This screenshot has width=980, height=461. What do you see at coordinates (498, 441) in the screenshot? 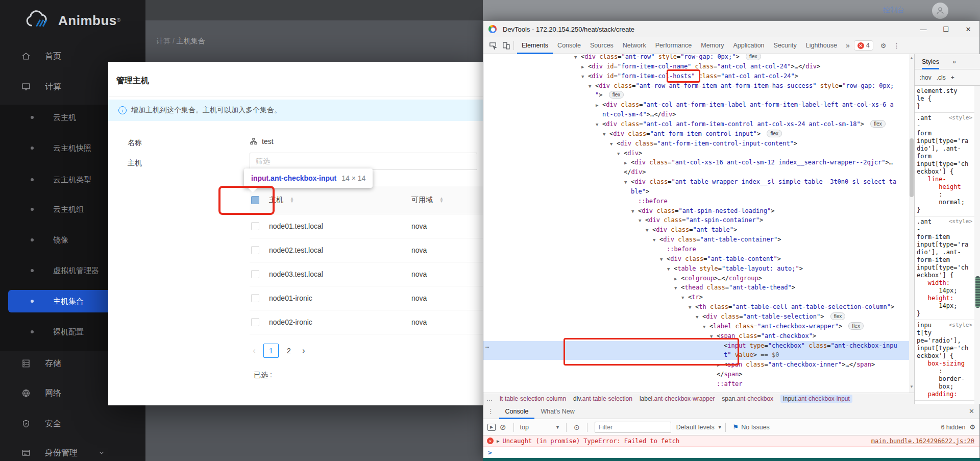
I see `expand-error-icon: ▶` at bounding box center [498, 441].